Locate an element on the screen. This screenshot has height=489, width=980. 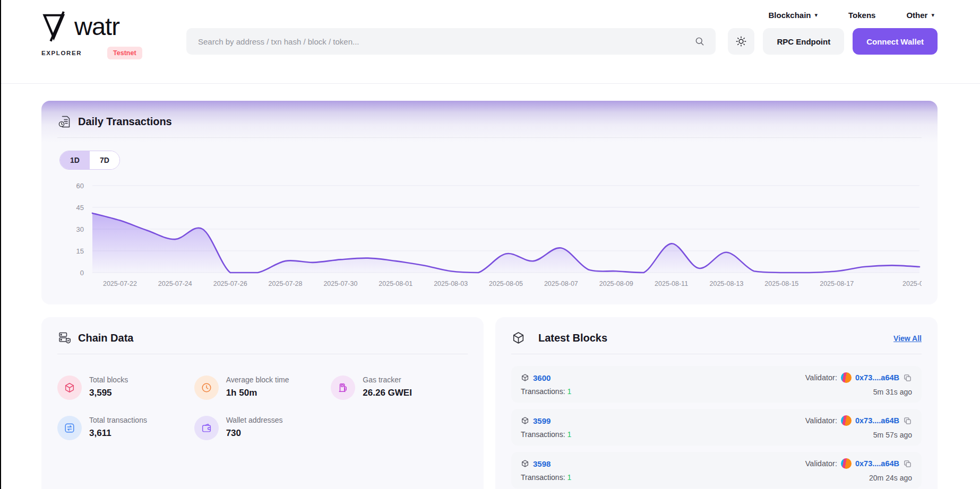
svg-text: 2025-08-05 is located at coordinates (506, 284).